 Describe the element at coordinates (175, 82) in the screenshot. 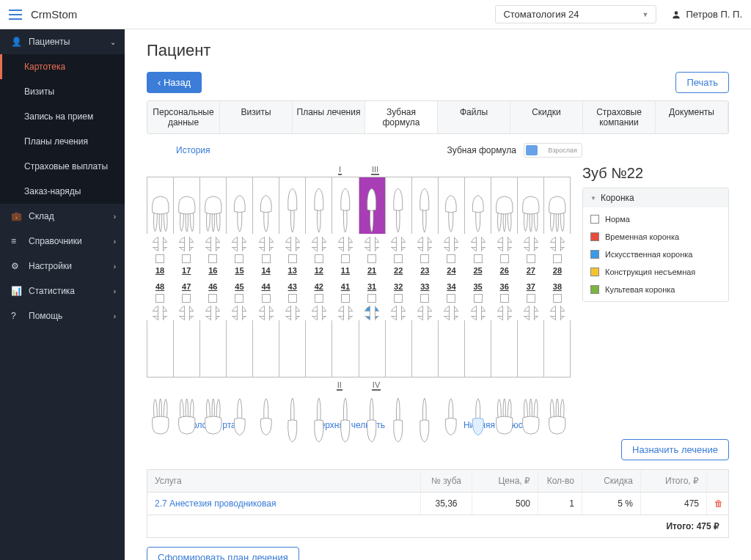

I see `back-button: ‹ Назад` at that location.